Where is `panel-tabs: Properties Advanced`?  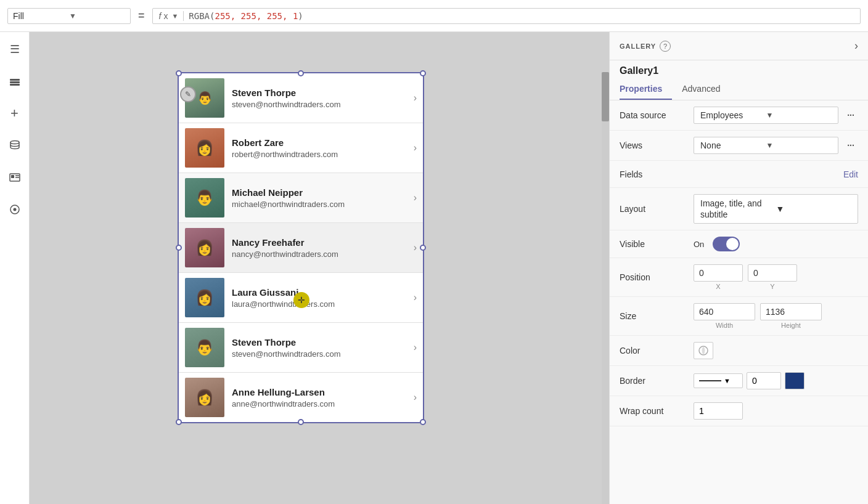
panel-tabs: Properties Advanced is located at coordinates (739, 90).